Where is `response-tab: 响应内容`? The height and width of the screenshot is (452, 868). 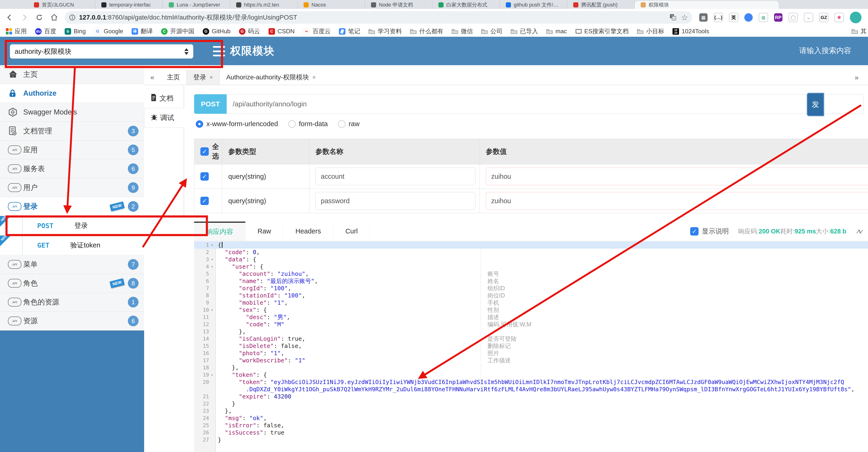
response-tab: 响应内容 is located at coordinates (220, 231).